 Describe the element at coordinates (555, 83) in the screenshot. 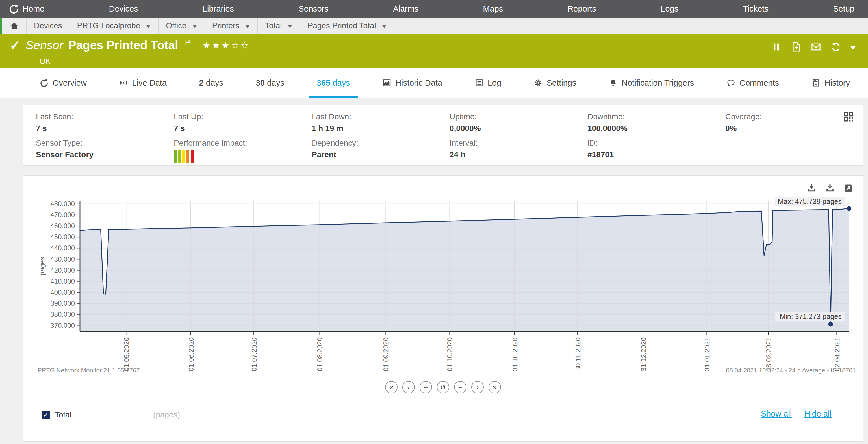

I see `tab-settings: Settings` at that location.